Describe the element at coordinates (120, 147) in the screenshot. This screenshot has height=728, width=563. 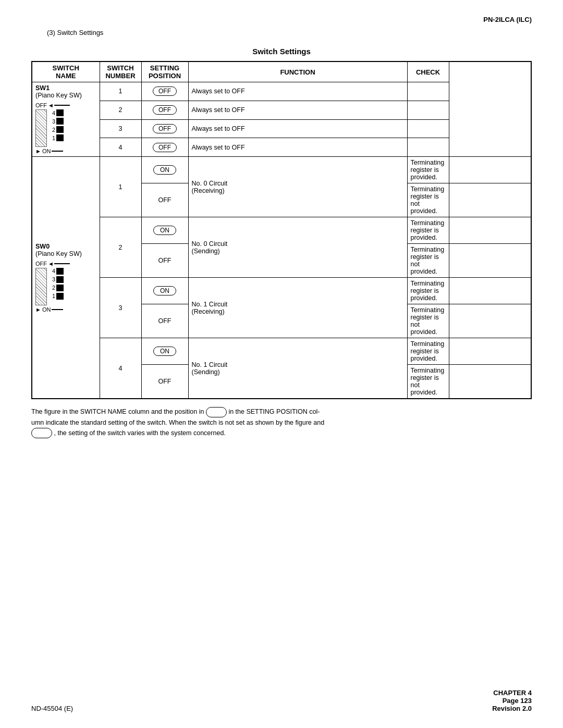
I see `sw1-number-4: 4` at that location.